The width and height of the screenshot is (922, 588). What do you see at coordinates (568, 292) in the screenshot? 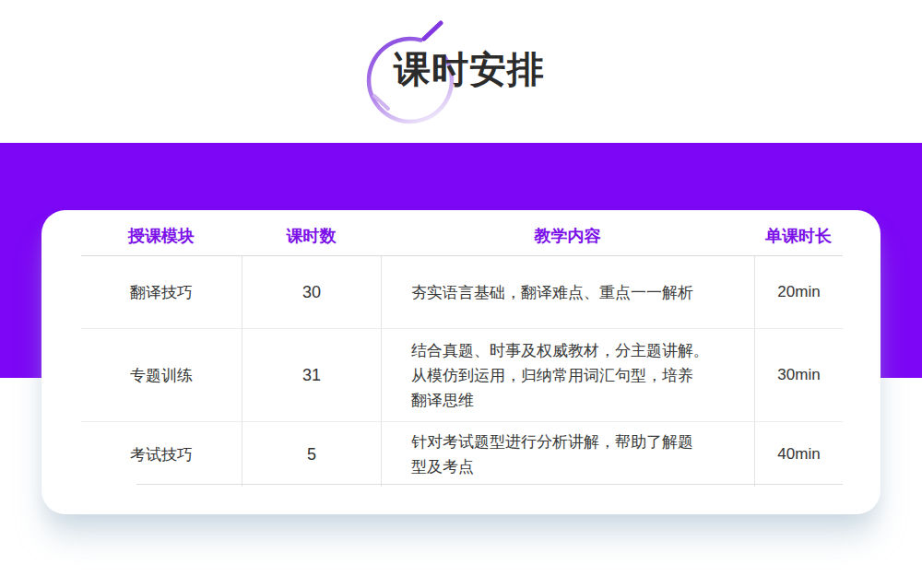
I see `cell-content: 夯实语言基础，翻译难点、重点一一解析` at bounding box center [568, 292].